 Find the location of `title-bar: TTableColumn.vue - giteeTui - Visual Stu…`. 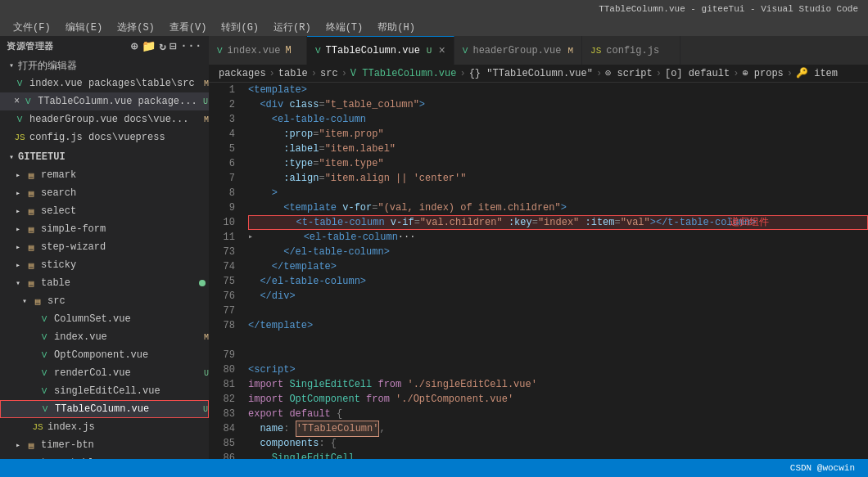

title-bar: TTableColumn.vue - giteeTui - Visual Stu… is located at coordinates (434, 9).